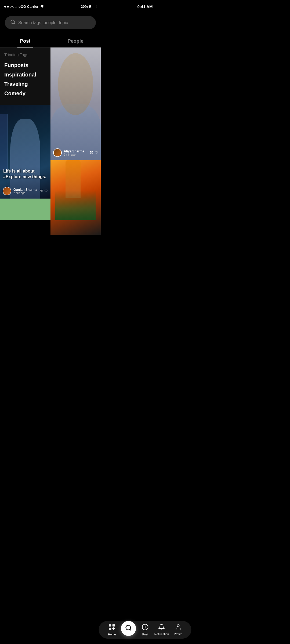 The width and height of the screenshot is (290, 644). Describe the element at coordinates (11, 6) in the screenshot. I see `signal-dots` at that location.